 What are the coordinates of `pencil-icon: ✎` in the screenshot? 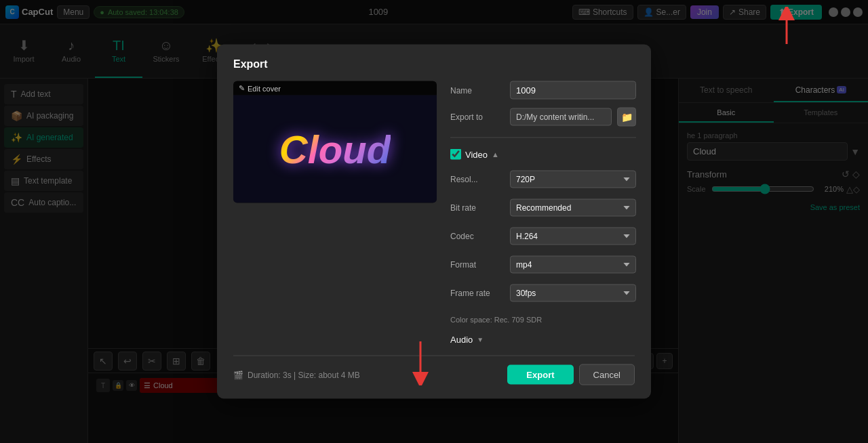 It's located at (241, 88).